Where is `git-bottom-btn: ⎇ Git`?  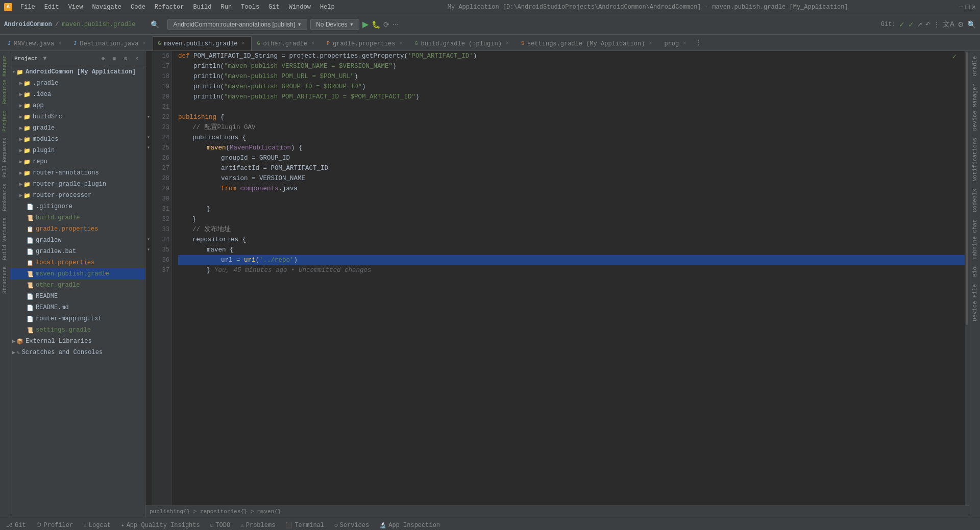
git-bottom-btn: ⎇ Git is located at coordinates (16, 525).